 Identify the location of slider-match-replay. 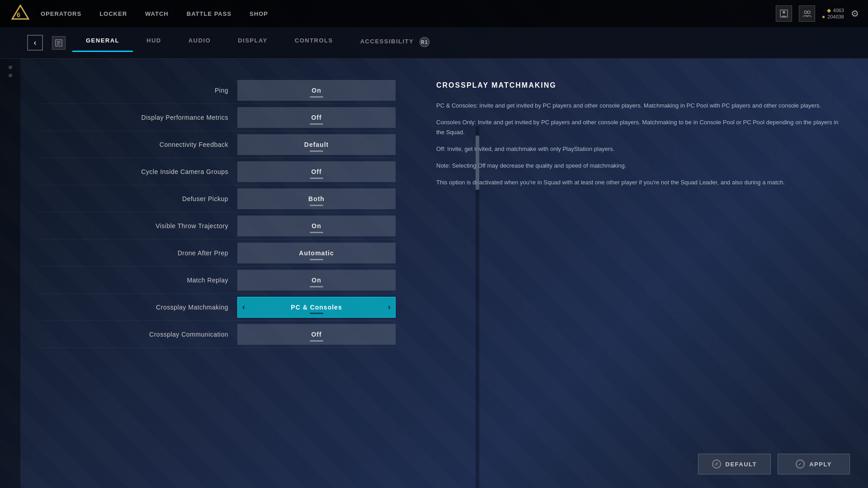
(316, 286).